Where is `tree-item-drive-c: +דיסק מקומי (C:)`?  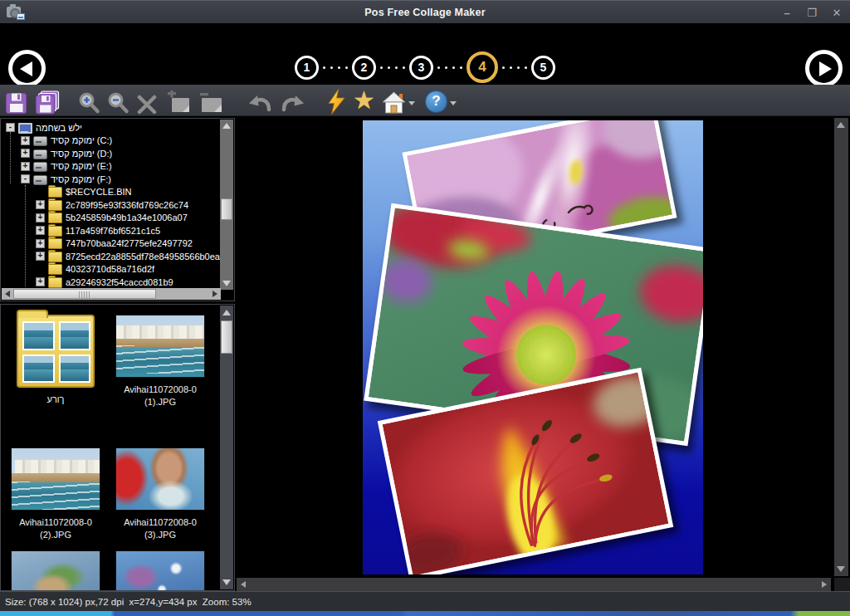 tree-item-drive-c: +דיסק מקומי (C:) is located at coordinates (111, 141).